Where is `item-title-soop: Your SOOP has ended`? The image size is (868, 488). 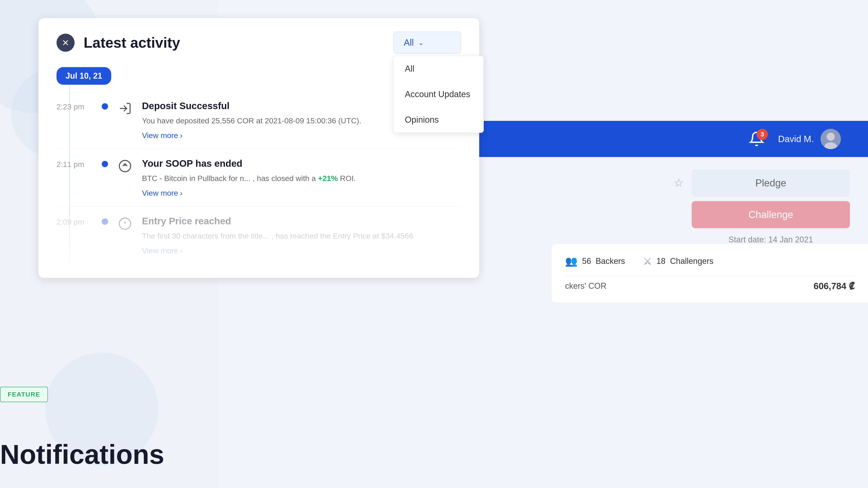 item-title-soop: Your SOOP has ended is located at coordinates (301, 164).